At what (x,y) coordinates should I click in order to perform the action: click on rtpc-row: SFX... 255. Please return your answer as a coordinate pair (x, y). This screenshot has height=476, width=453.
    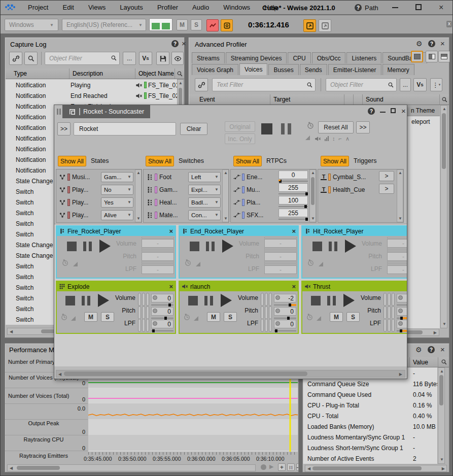
    Looking at the image, I should click on (270, 215).